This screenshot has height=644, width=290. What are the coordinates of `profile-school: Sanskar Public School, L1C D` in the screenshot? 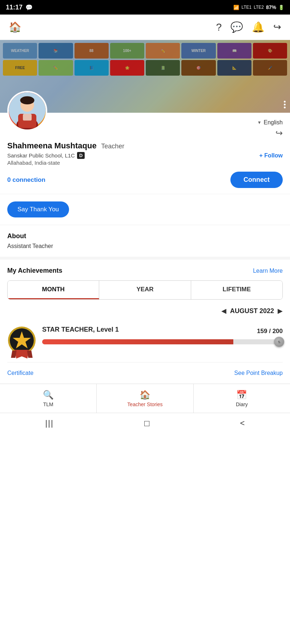 It's located at (46, 156).